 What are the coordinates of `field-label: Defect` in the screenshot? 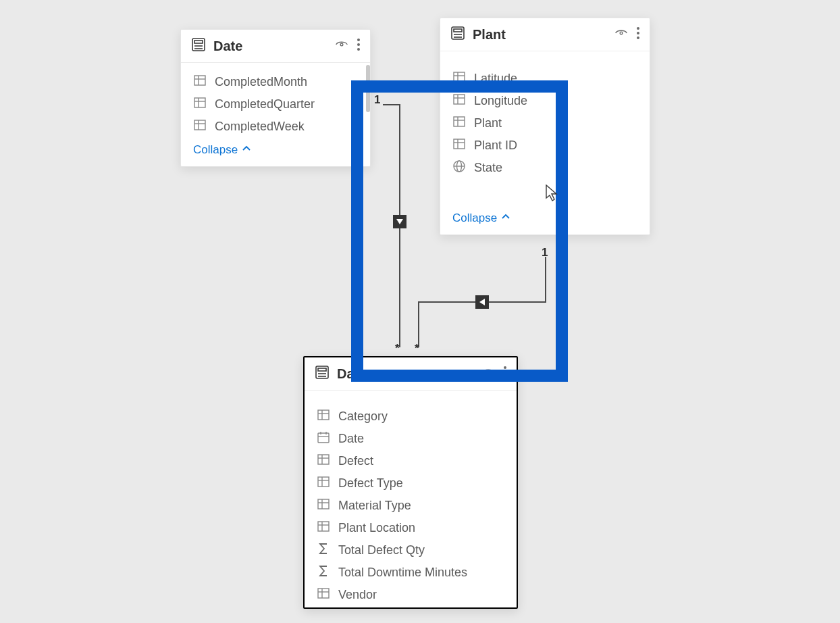 It's located at (356, 461).